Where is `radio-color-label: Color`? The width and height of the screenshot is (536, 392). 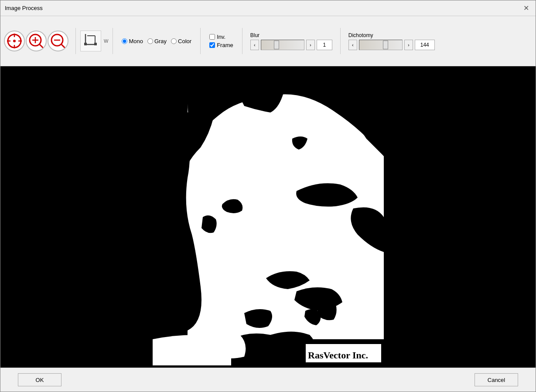 radio-color-label: Color is located at coordinates (185, 41).